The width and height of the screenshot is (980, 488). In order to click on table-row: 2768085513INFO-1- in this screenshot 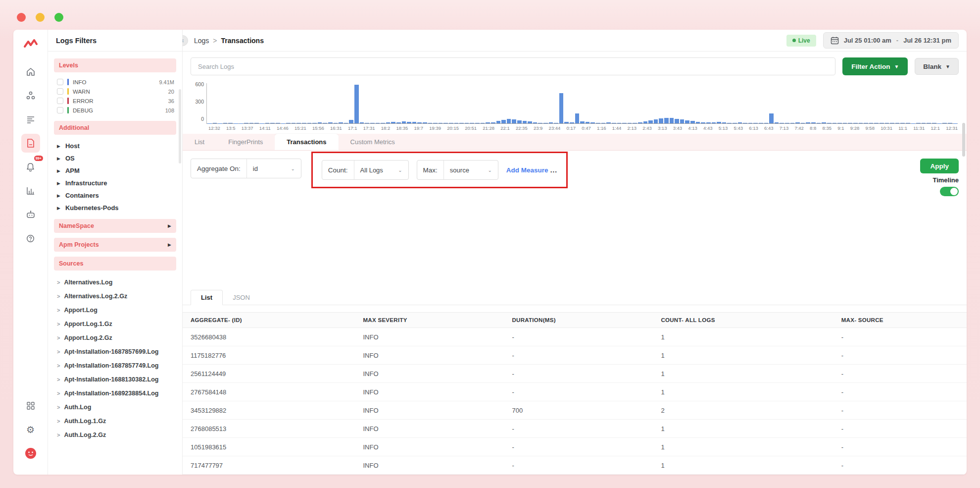, I will do `click(575, 429)`.